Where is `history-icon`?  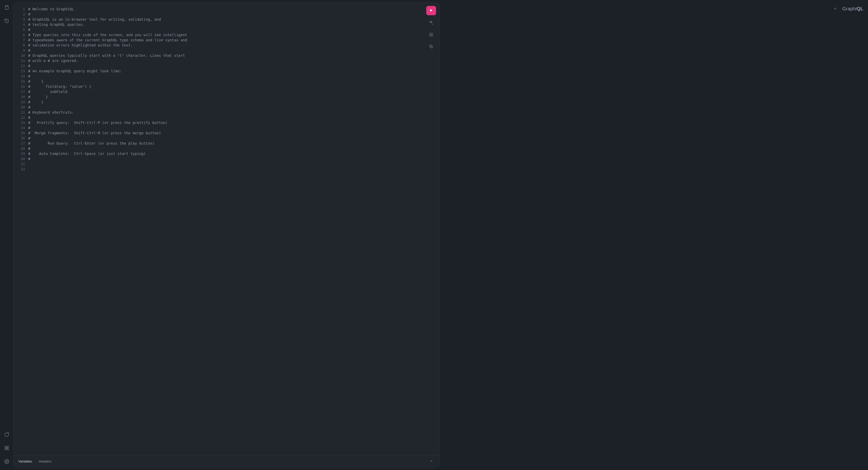
history-icon is located at coordinates (7, 21).